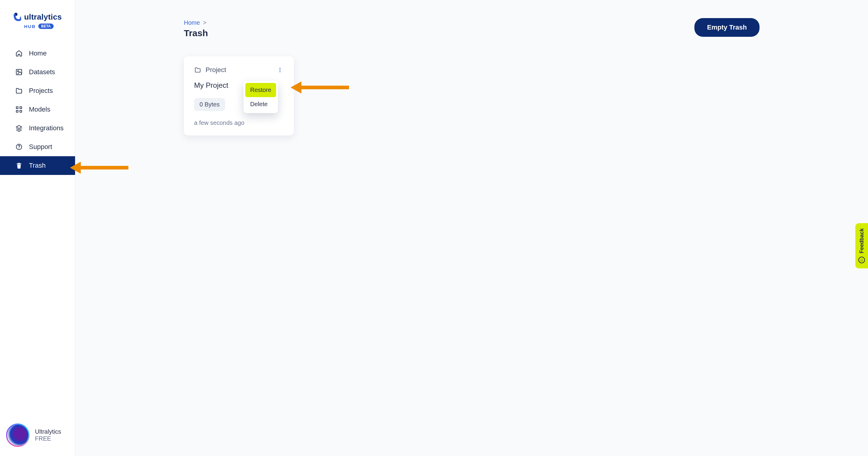 The width and height of the screenshot is (868, 456). I want to click on brand-name: ultralytics, so click(43, 17).